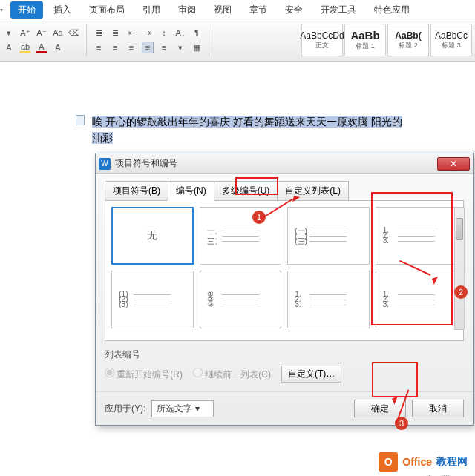 Image resolution: width=475 pixels, height=476 pixels. Describe the element at coordinates (9, 47) in the screenshot. I see `text-effects-icon: A` at that location.